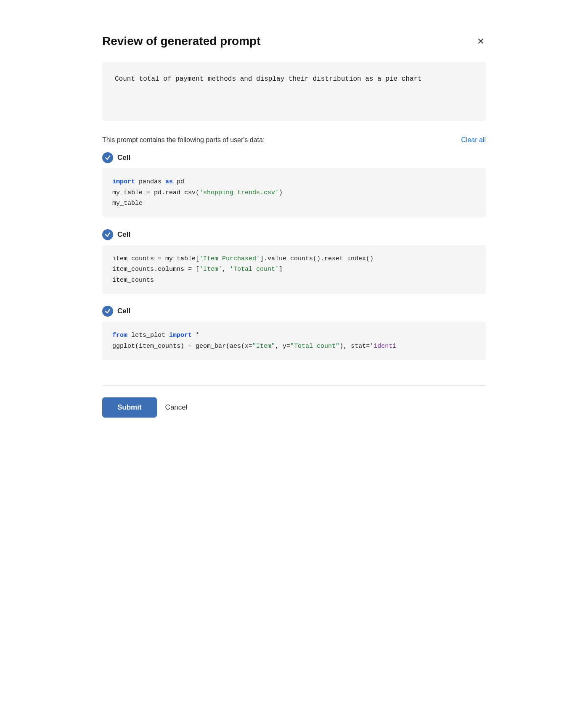 Image resolution: width=588 pixels, height=709 pixels. Describe the element at coordinates (294, 235) in the screenshot. I see `cell-header-2: Cell` at that location.